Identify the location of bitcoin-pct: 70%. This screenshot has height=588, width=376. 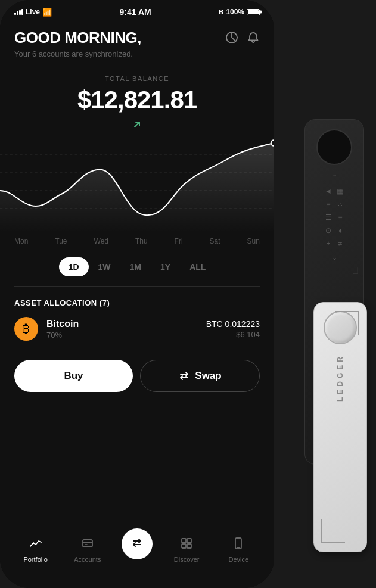
(122, 335).